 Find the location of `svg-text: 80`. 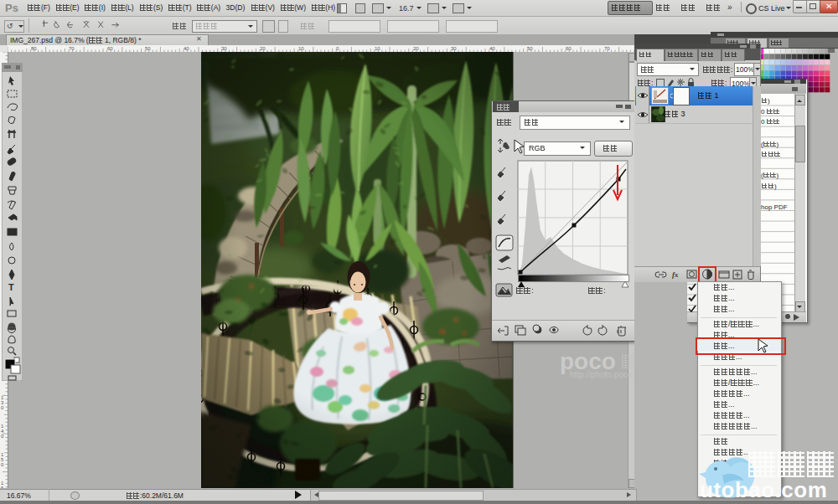

svg-text: 80 is located at coordinates (34, 49).